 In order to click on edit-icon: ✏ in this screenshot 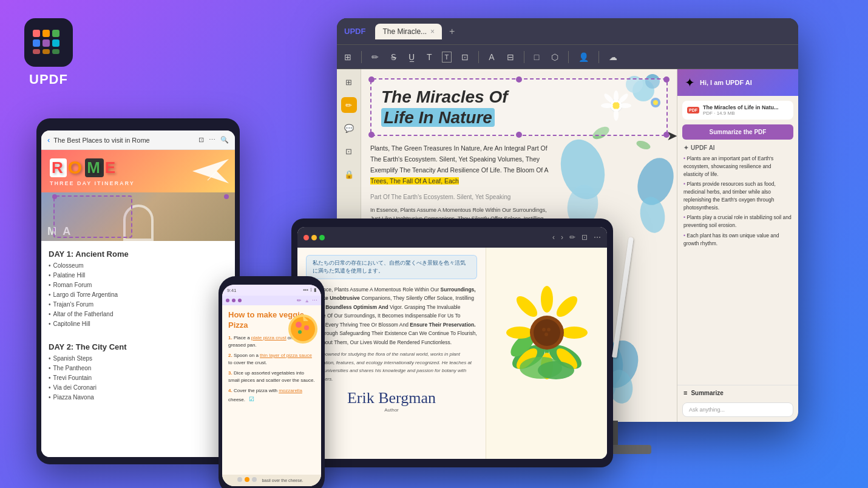, I will do `click(299, 300)`.